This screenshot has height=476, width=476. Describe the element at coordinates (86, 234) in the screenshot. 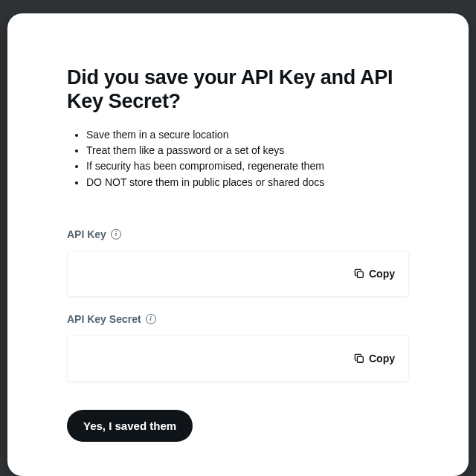

I see `api-key-label-text: API Key` at that location.